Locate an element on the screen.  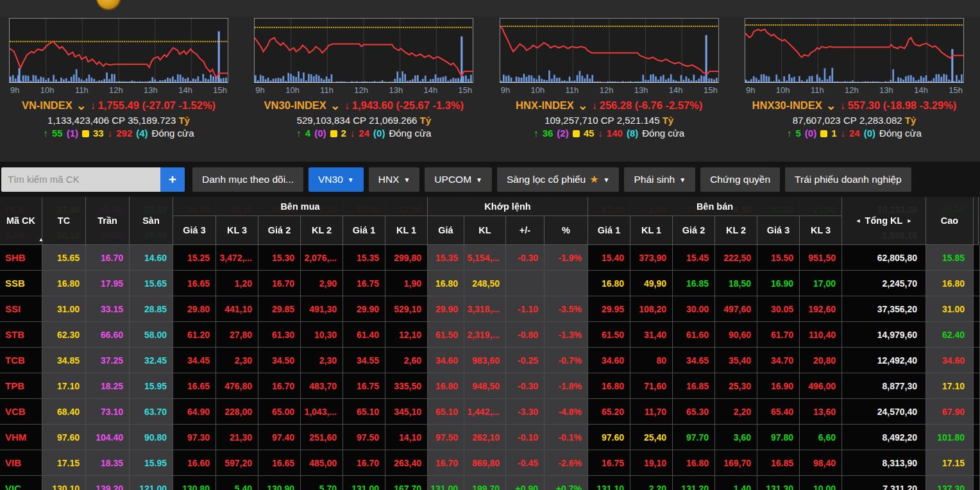
decliners-count: 292 is located at coordinates (124, 133).